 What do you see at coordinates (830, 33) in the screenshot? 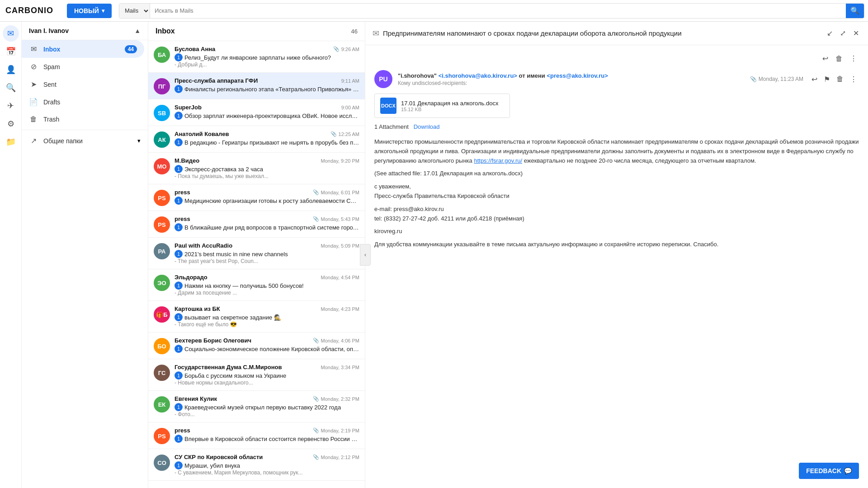
I see `minimize-button: ↙` at bounding box center [830, 33].